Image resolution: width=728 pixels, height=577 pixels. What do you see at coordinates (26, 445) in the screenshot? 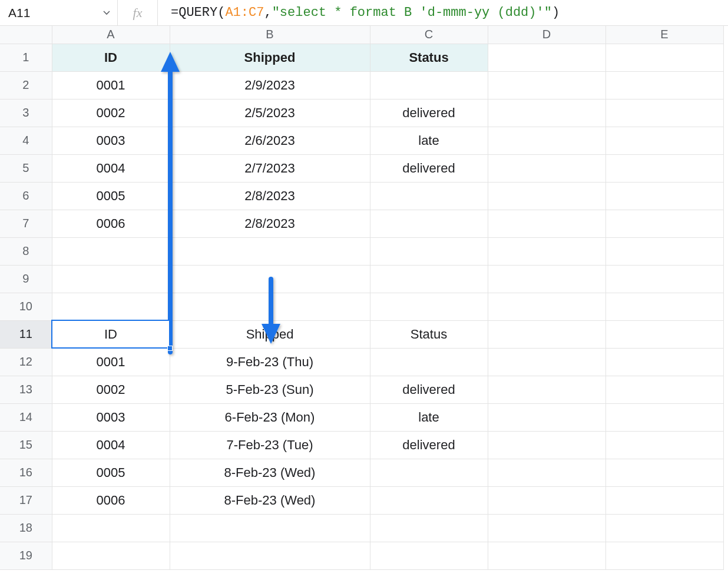
I see `row-head-15: 15` at bounding box center [26, 445].